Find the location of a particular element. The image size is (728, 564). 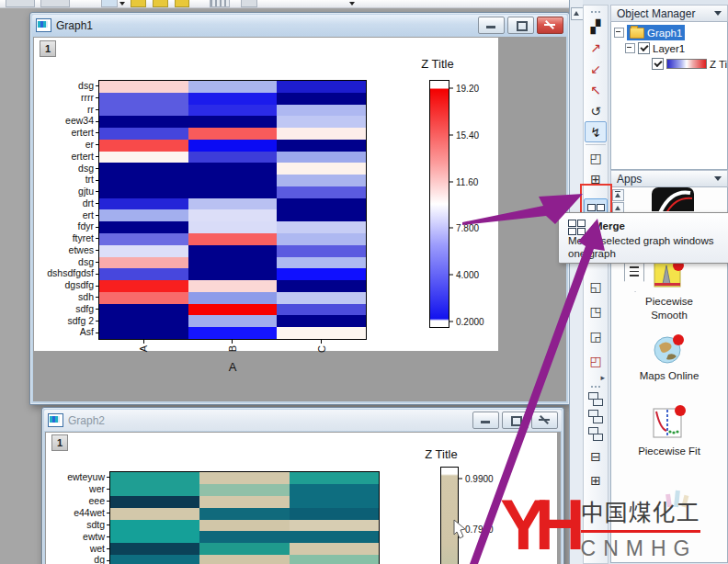

tree-node-label: Layer1 is located at coordinates (669, 49).